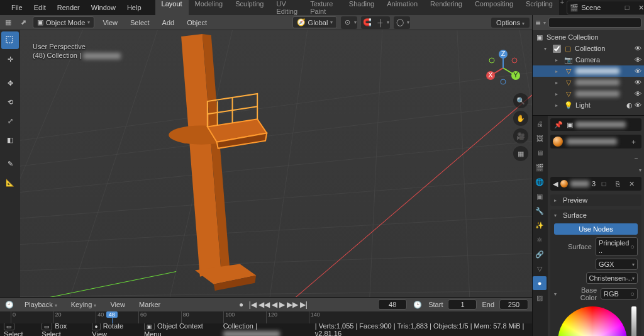 The width and height of the screenshot is (644, 336). What do you see at coordinates (282, 305) in the screenshot?
I see `play-icon: ▶` at bounding box center [282, 305].